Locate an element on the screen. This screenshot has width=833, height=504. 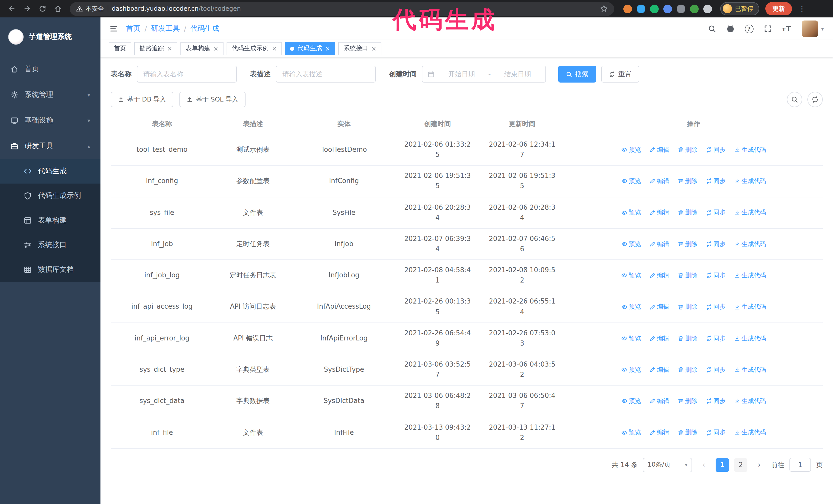
browser-menu-icon: ⋮ is located at coordinates (802, 9).